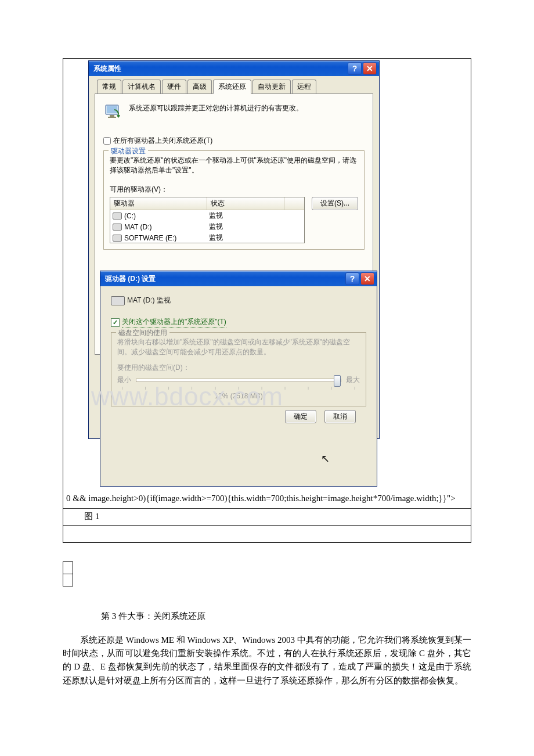 The height and width of the screenshot is (756, 534). I want to click on listview-header: 驱动器 状态, so click(207, 204).